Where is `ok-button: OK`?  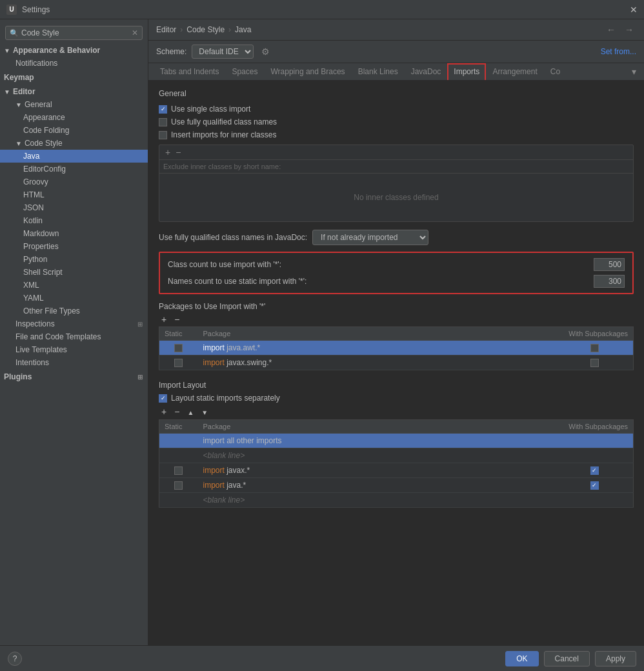 ok-button: OK is located at coordinates (521, 659).